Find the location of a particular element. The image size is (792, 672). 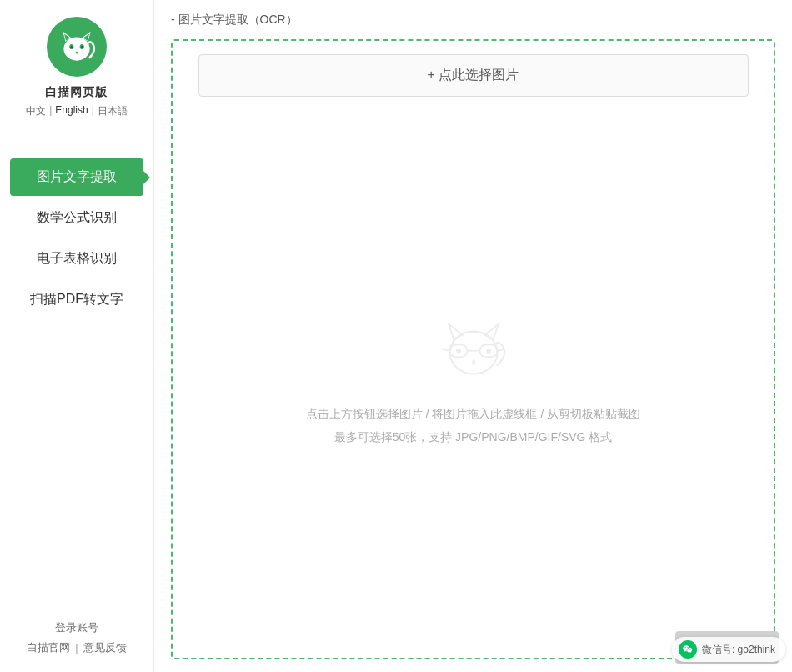

language-switcher: 中文 | English | 日本語 is located at coordinates (77, 112).